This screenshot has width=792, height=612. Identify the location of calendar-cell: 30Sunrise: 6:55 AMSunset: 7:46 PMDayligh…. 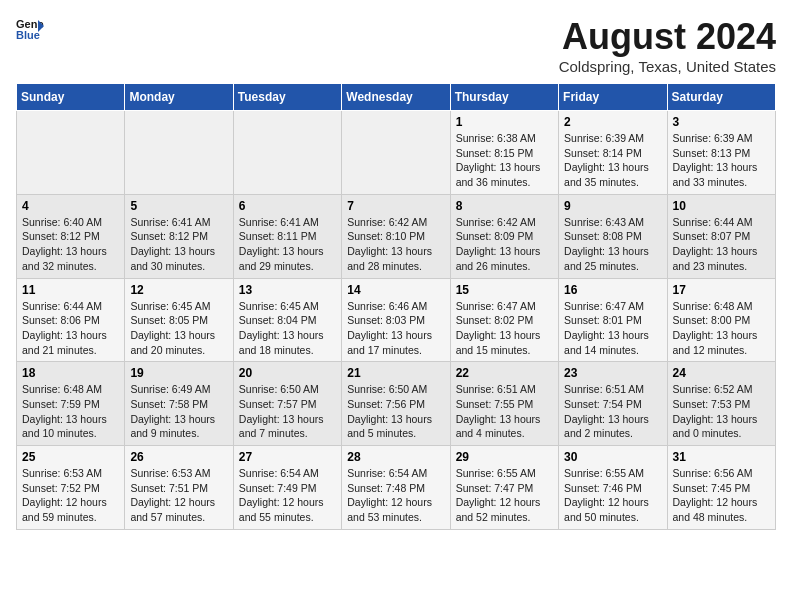
(613, 488).